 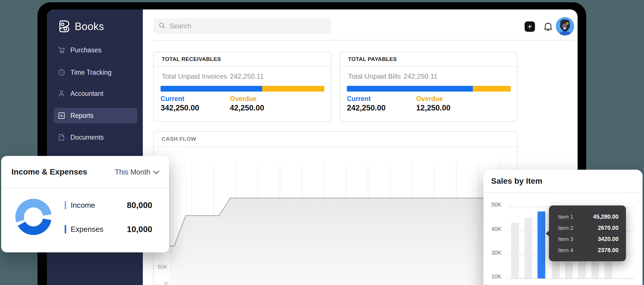 What do you see at coordinates (242, 26) in the screenshot?
I see `search-bar` at bounding box center [242, 26].